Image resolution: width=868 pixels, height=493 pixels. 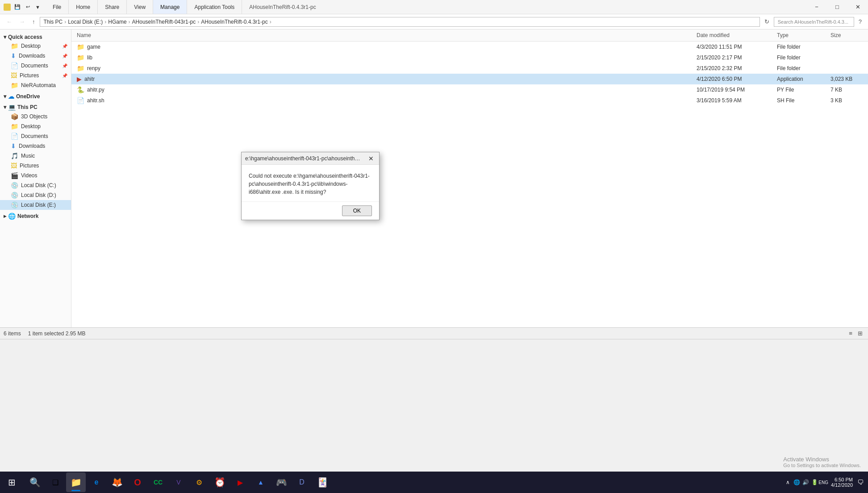 I want to click on taskbar-taskview: ❑, so click(x=55, y=482).